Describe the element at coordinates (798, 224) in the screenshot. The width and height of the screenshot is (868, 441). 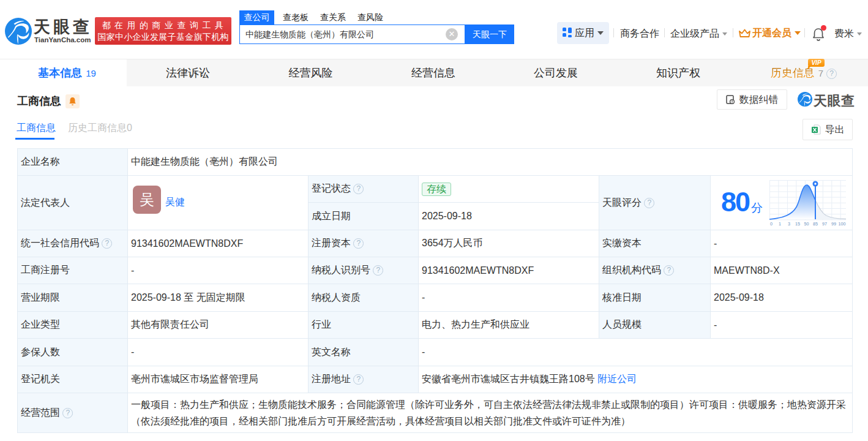
I see `svg-text: 15` at that location.